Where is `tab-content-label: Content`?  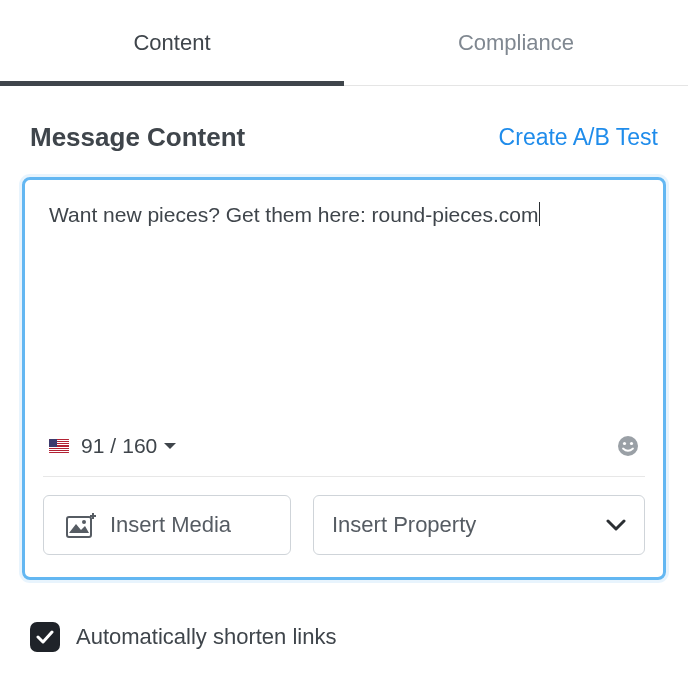
tab-content-label: Content is located at coordinates (172, 43).